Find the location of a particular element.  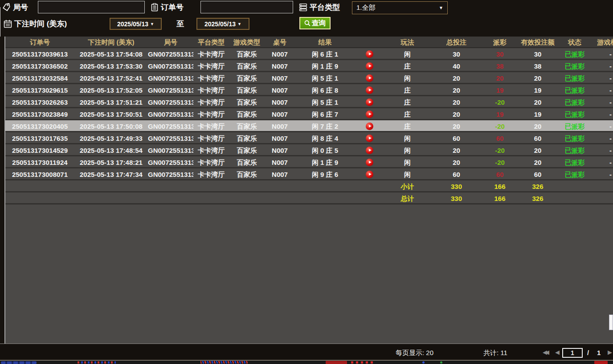

table-row: 2505131730080712025-05-13 17:47:34GN0072… is located at coordinates (309, 175).